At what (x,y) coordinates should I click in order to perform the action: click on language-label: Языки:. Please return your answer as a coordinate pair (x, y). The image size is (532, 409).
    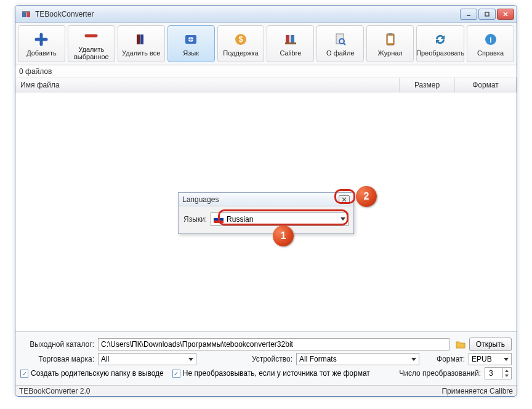
    Looking at the image, I should click on (195, 219).